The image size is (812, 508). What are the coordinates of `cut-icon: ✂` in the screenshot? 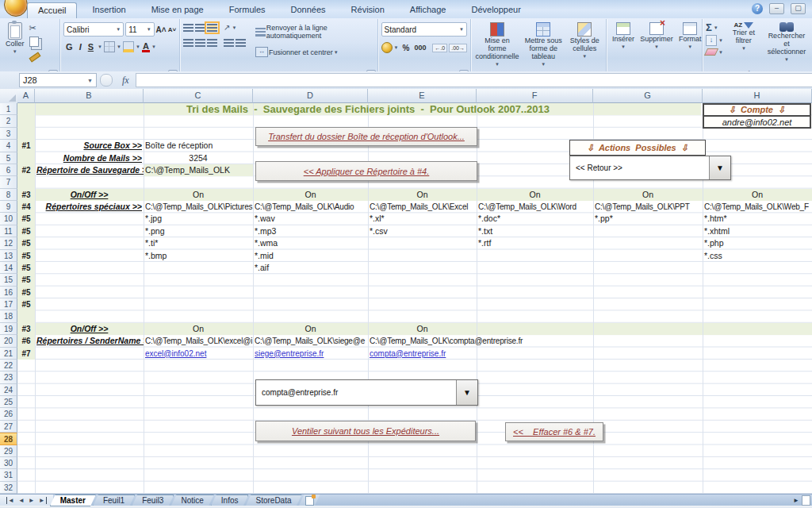 It's located at (35, 29).